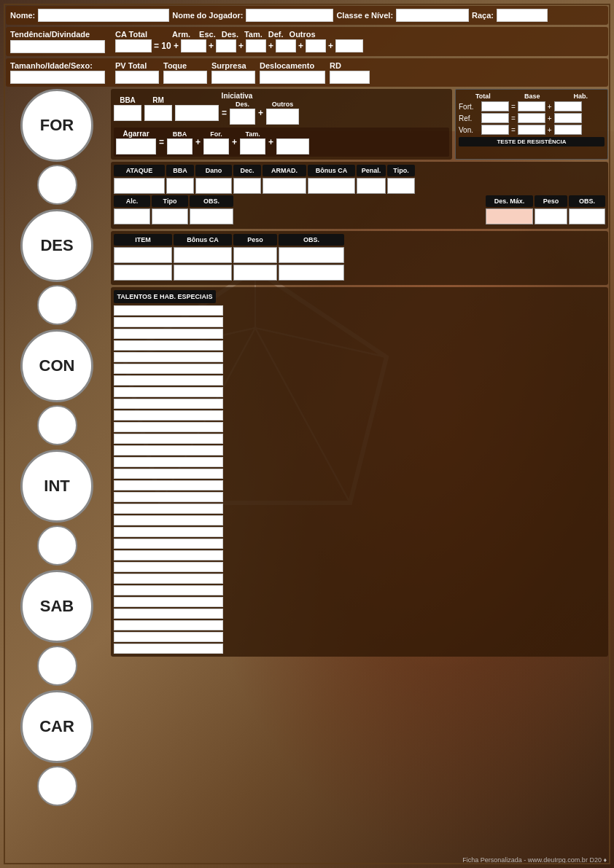  What do you see at coordinates (495, 106) in the screenshot?
I see `fort-total-input` at bounding box center [495, 106].